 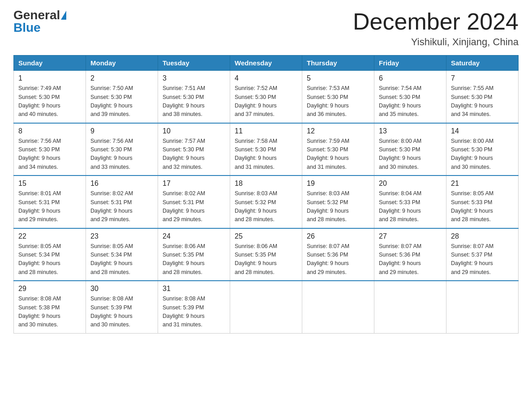 What do you see at coordinates (50, 312) in the screenshot?
I see `day-info: Sunrise: 8:08 AMSunset: 5:38 PMDaylight:…` at bounding box center [50, 312].